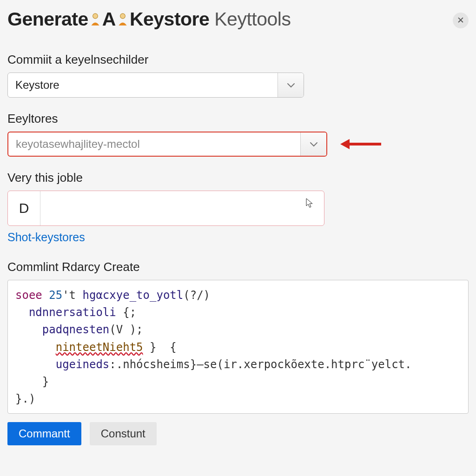  What do you see at coordinates (143, 85) in the screenshot?
I see `keystore-combobox-input` at bounding box center [143, 85].